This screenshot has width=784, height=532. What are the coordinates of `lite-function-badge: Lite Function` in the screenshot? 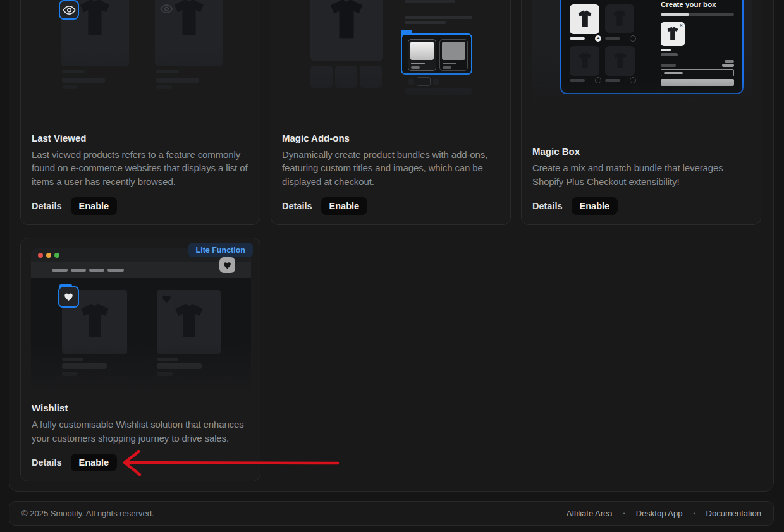 It's located at (221, 250).